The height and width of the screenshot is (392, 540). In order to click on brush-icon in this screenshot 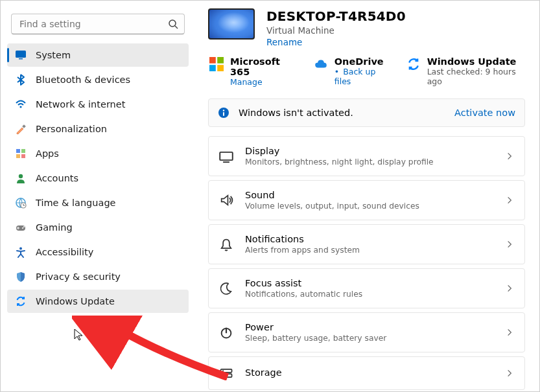, I will do `click(21, 129)`.